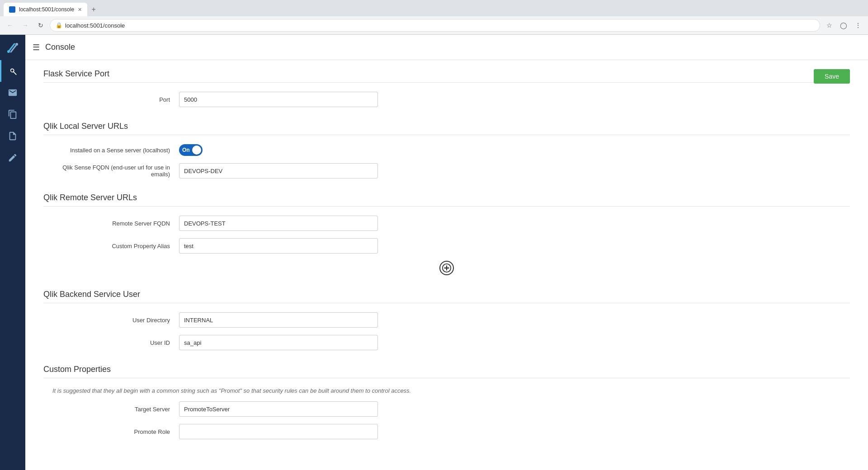 The width and height of the screenshot is (868, 470). What do you see at coordinates (45, 9) in the screenshot?
I see `active-tab: localhost:5001/console ✕` at bounding box center [45, 9].